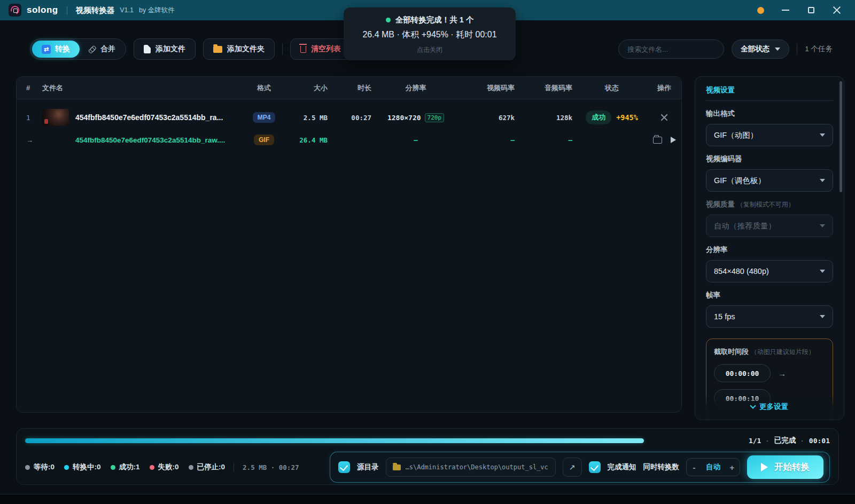 The height and width of the screenshot is (504, 855). What do you see at coordinates (770, 248) in the screenshot?
I see `video-settings-panel: 视频设置 输出格式 GIF（动图） 视频编码器 GIF（调色板） 视频质量 （复…` at bounding box center [770, 248].